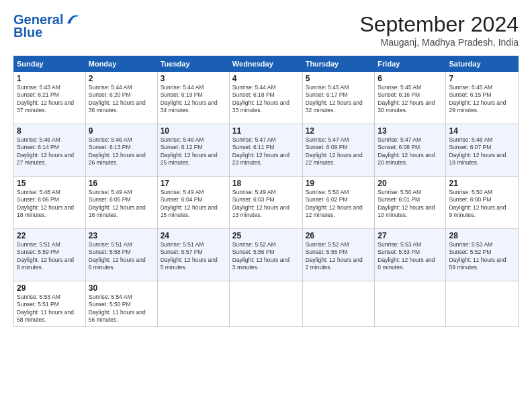 This screenshot has height=411, width=532. What do you see at coordinates (266, 183) in the screenshot?
I see `day-number: 18` at bounding box center [266, 183].